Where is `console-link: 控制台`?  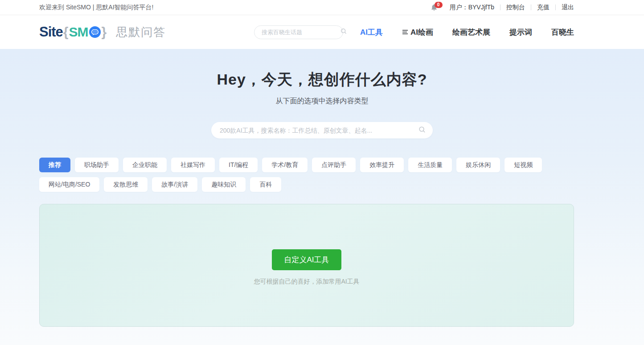 console-link: 控制台 is located at coordinates (516, 8).